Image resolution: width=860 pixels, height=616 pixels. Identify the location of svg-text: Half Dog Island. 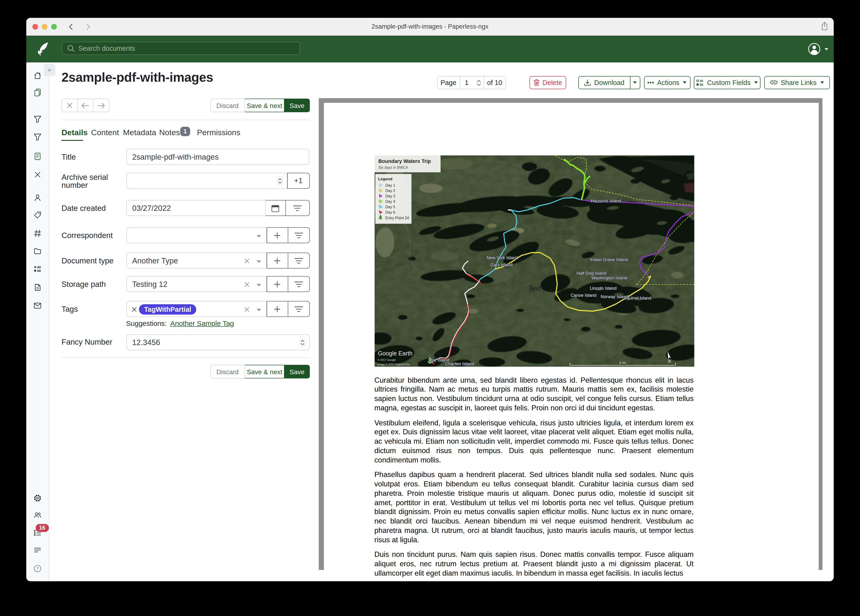
(591, 273).